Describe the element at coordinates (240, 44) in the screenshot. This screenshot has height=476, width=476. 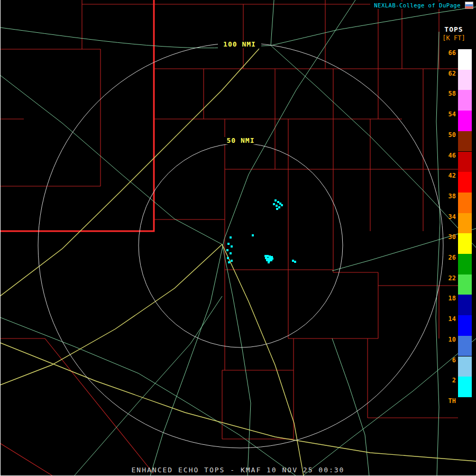
I see `range-ring-label-100nmi: 100 NMI` at that location.